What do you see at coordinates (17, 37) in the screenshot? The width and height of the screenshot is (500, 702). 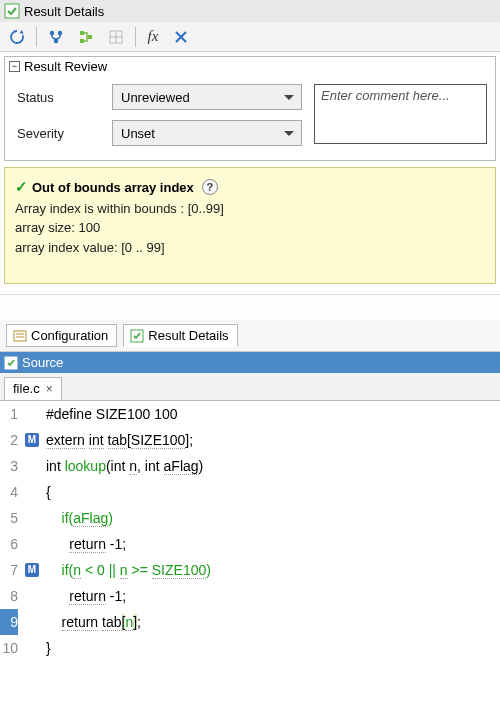 I see `reload-button` at bounding box center [17, 37].